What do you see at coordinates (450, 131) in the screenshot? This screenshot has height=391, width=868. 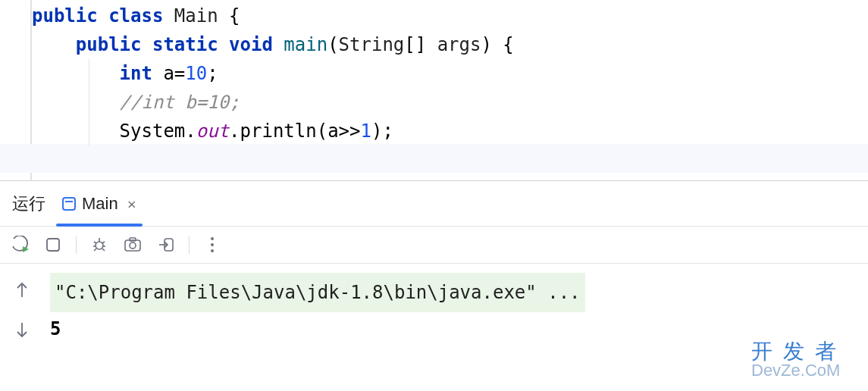 I see `code-line: System.out.println(a>>1);` at bounding box center [450, 131].